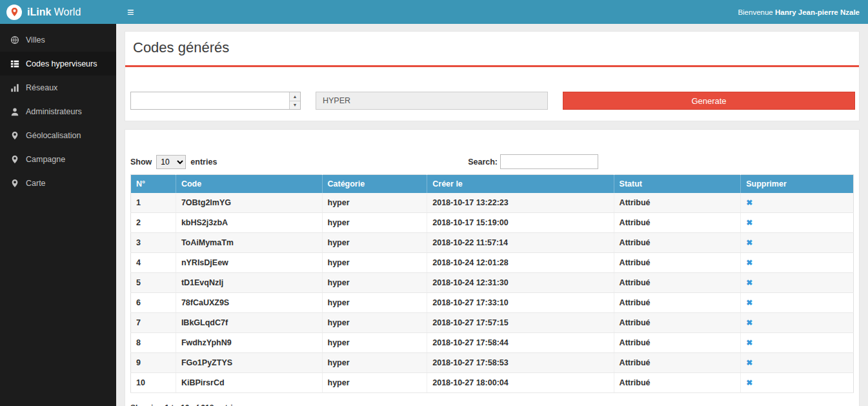  Describe the element at coordinates (249, 203) in the screenshot. I see `code-cell: 7OBtg2lmYG` at that location.